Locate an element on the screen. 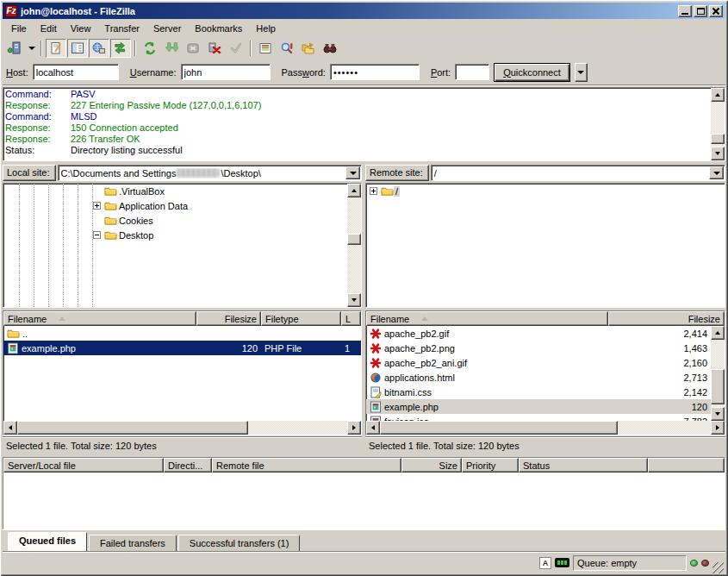 The width and height of the screenshot is (728, 576). menu-edit: Edit is located at coordinates (48, 28).